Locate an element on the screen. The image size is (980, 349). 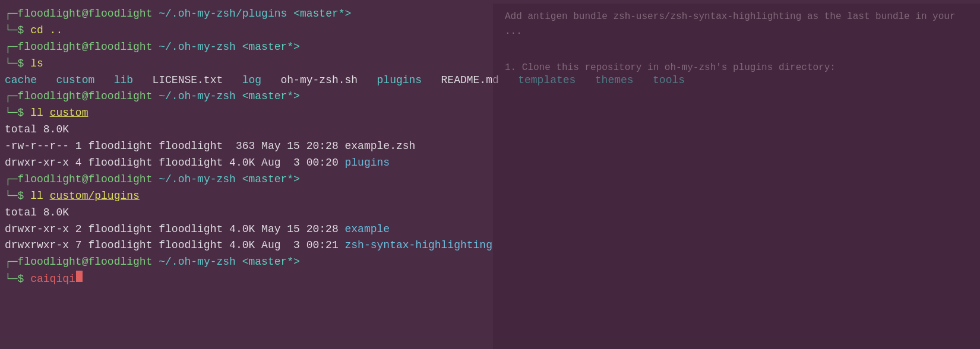
ls-script: oh-my-zsh.sh is located at coordinates (320, 81).